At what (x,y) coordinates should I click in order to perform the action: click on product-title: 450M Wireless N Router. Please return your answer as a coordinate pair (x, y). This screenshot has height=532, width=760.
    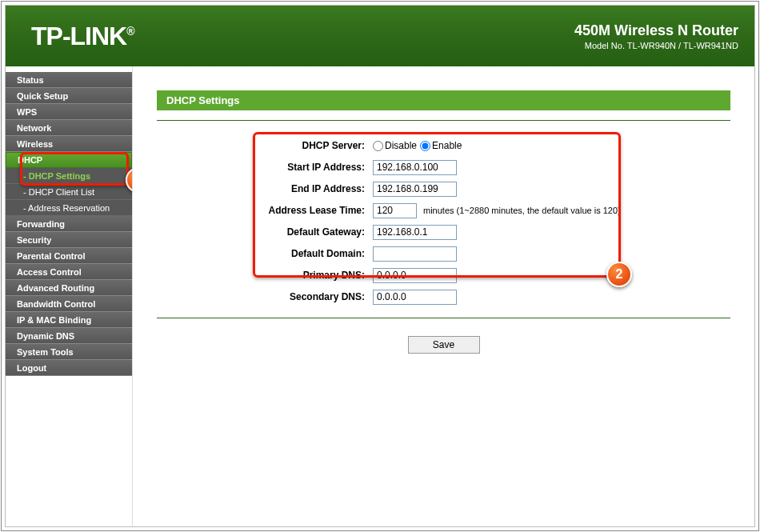
    Looking at the image, I should click on (656, 30).